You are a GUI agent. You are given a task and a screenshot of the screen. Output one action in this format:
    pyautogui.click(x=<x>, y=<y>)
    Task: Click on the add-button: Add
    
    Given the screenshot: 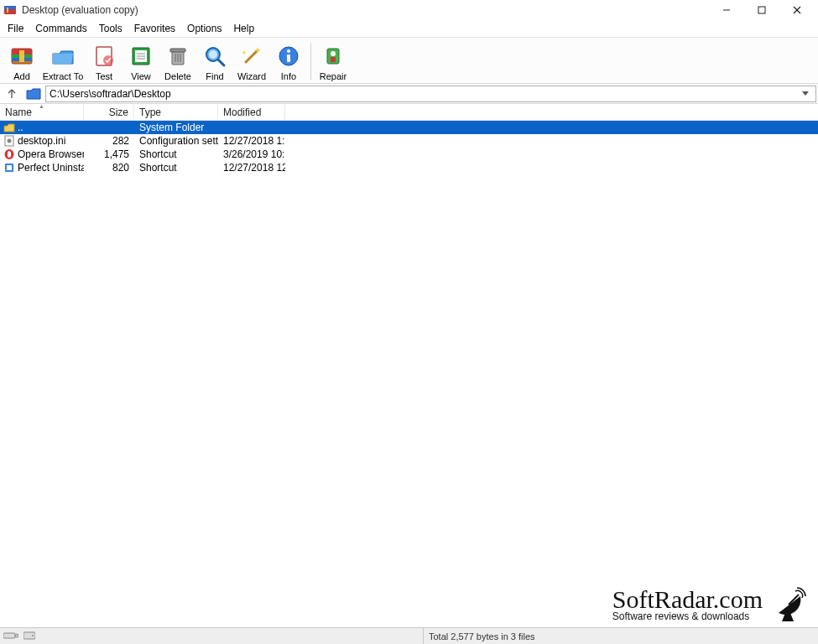 What is the action you would take?
    pyautogui.click(x=22, y=61)
    